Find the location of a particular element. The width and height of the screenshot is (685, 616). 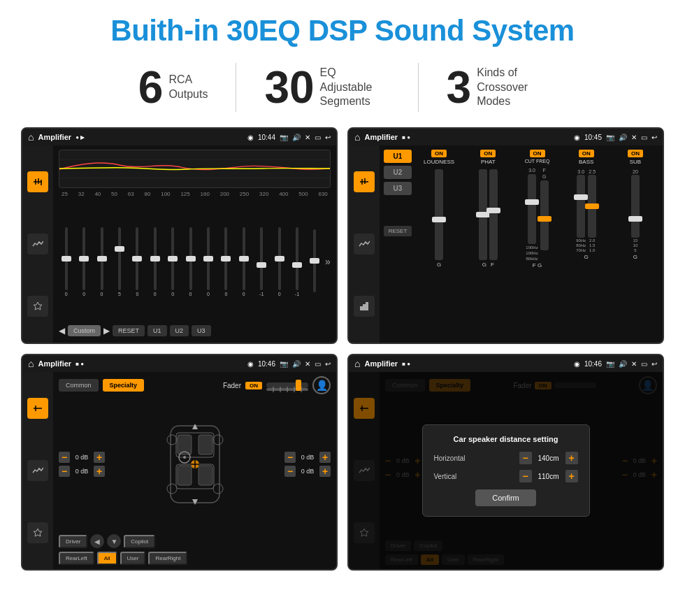

cx-phat-on: ON is located at coordinates (488, 154).